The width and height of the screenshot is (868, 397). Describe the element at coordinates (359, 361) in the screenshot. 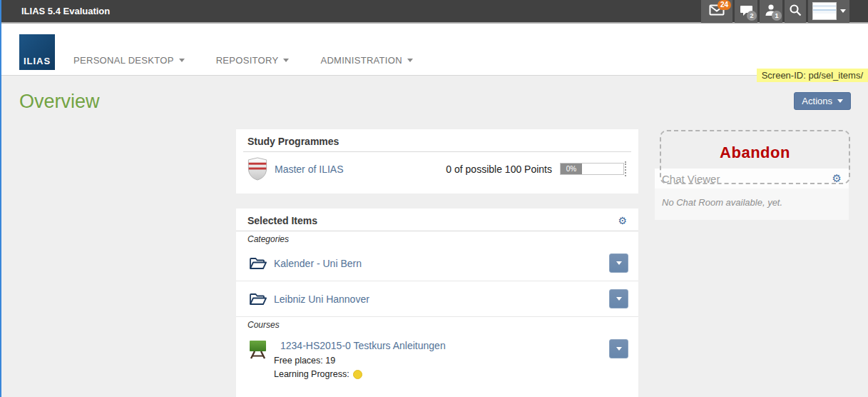

I see `free-places-text: Free places: 19` at that location.